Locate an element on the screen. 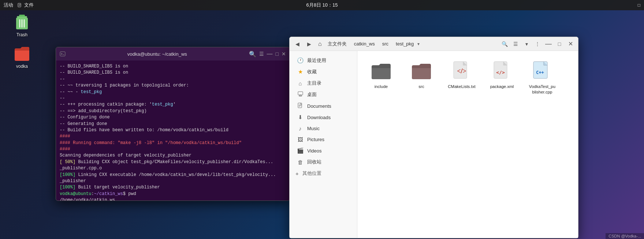  terminal-close-btn: ✕ is located at coordinates (284, 54).